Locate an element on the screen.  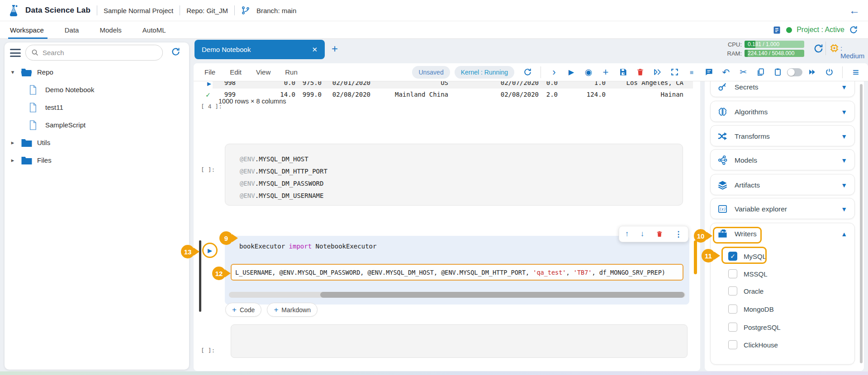
move-cell-down-icon: ↓ is located at coordinates (642, 234).